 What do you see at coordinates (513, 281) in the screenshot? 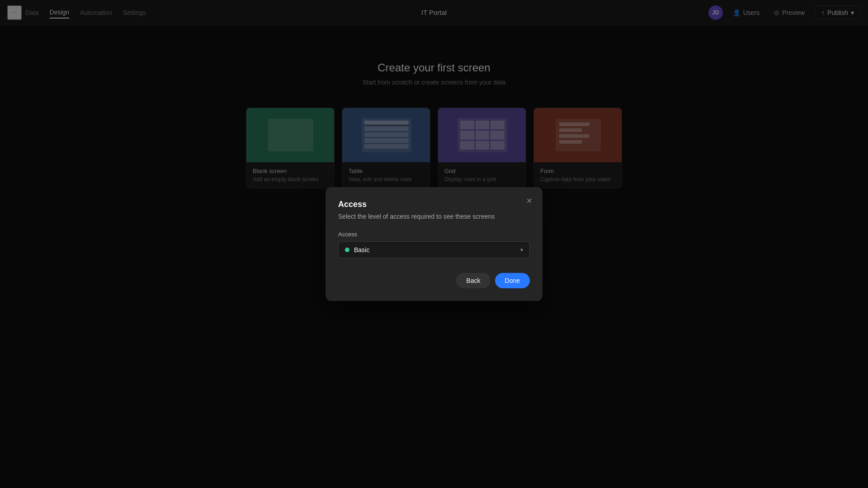
I see `done-button: Done` at bounding box center [513, 281].